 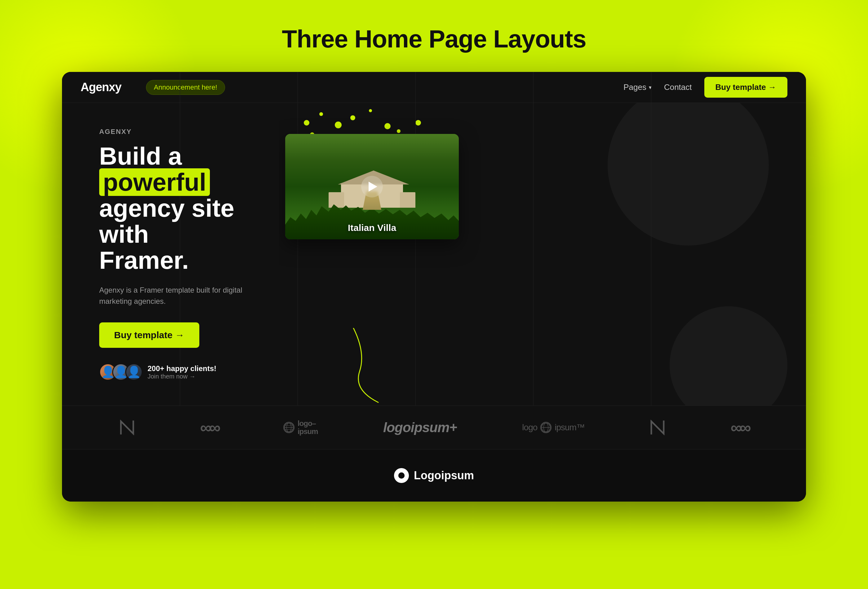 I want to click on hero-buy-template-button: Buy template →, so click(x=149, y=335).